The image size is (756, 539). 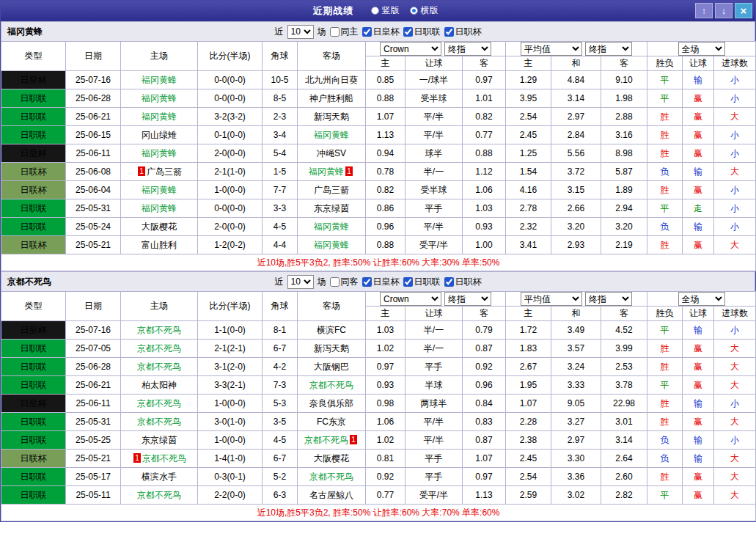 I want to click on eu-home-odds: 2.78, so click(x=529, y=208).